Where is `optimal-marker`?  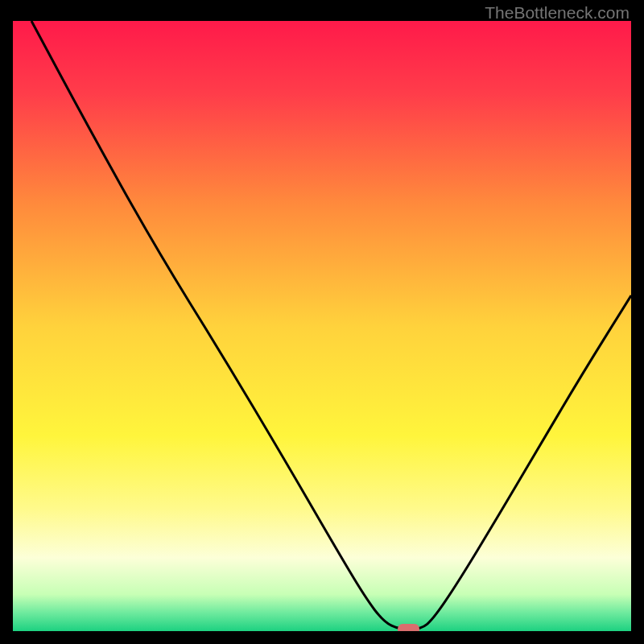 optimal-marker is located at coordinates (409, 628).